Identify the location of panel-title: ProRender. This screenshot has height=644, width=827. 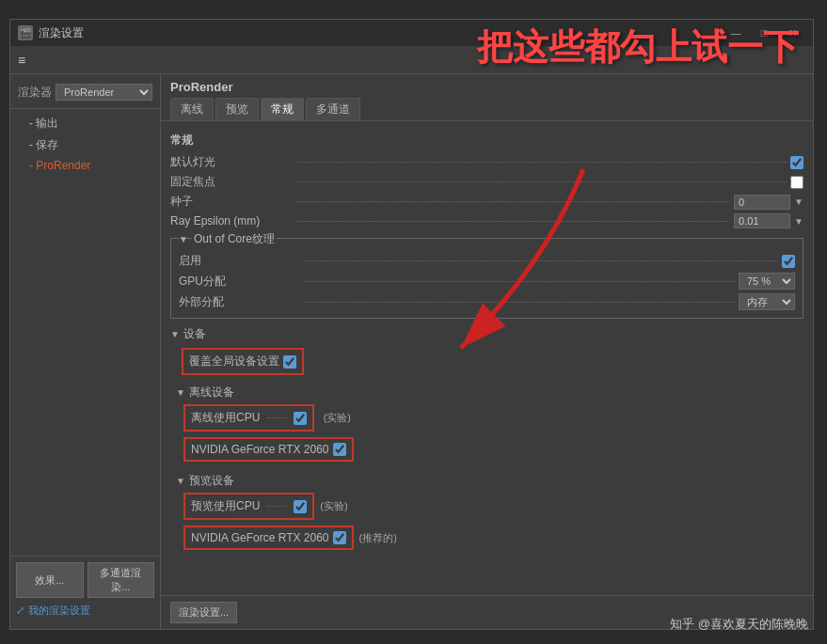
(487, 85).